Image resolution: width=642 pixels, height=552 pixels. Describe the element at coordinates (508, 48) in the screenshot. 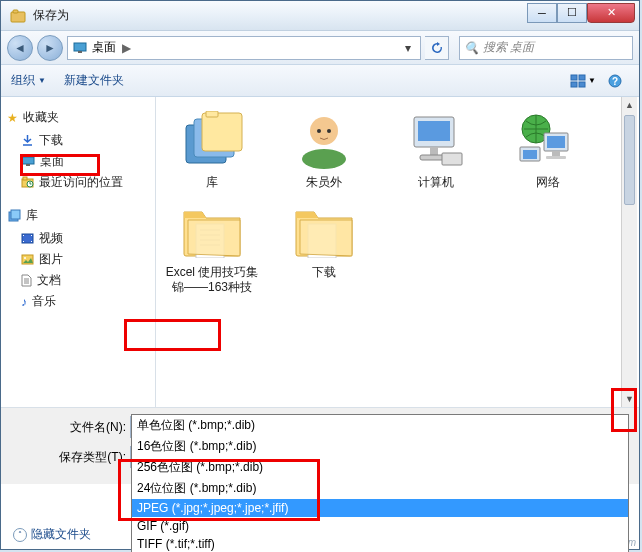

I see `search-placeholder: 搜索 桌面` at that location.